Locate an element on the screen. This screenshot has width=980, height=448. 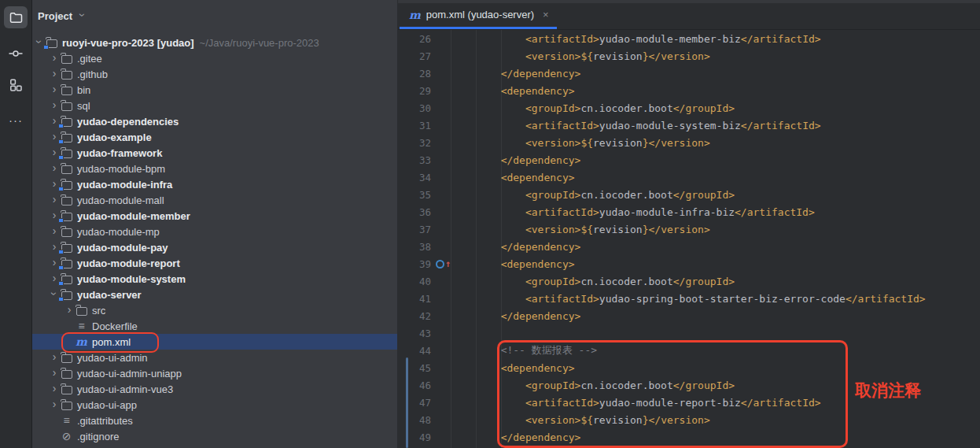
code-line-48: 48 <version>${revision}</version> is located at coordinates (689, 420).